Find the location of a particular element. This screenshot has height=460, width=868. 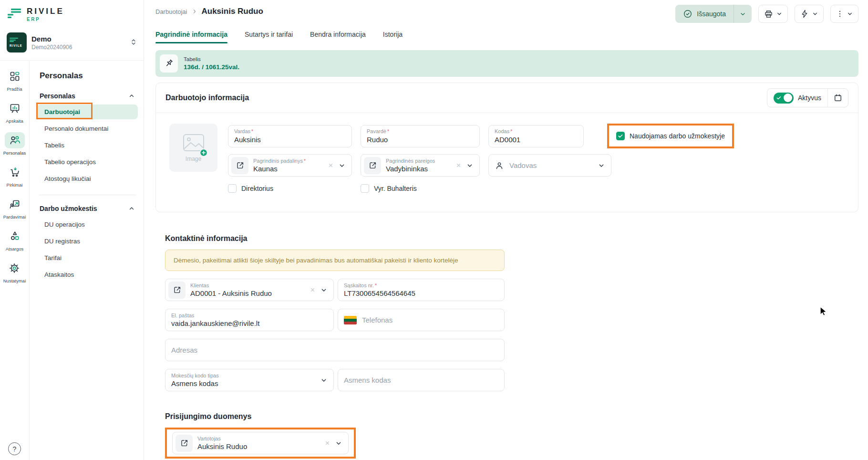

field-value: Vadybininkas is located at coordinates (419, 169).